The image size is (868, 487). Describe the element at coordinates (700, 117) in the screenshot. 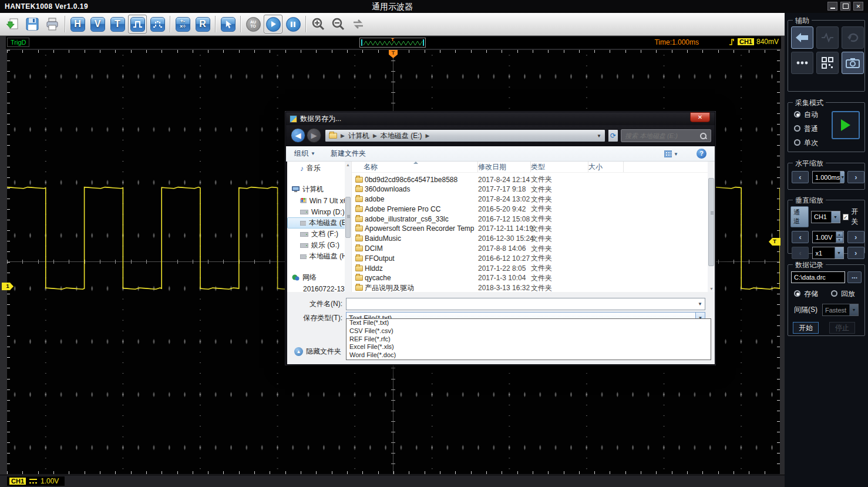

I see `dialog-close-button: ✕` at that location.